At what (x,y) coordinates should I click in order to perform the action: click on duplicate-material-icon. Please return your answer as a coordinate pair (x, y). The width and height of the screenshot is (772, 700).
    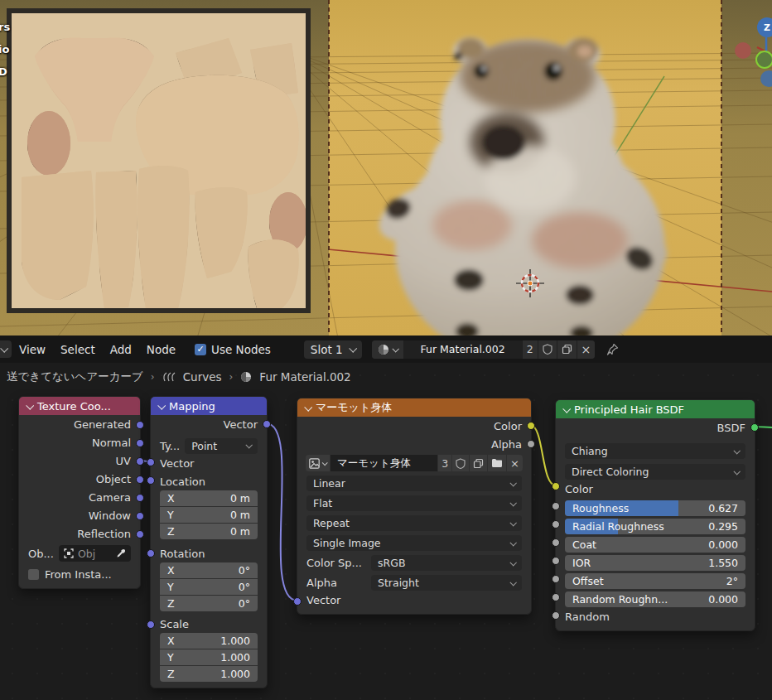
    Looking at the image, I should click on (567, 350).